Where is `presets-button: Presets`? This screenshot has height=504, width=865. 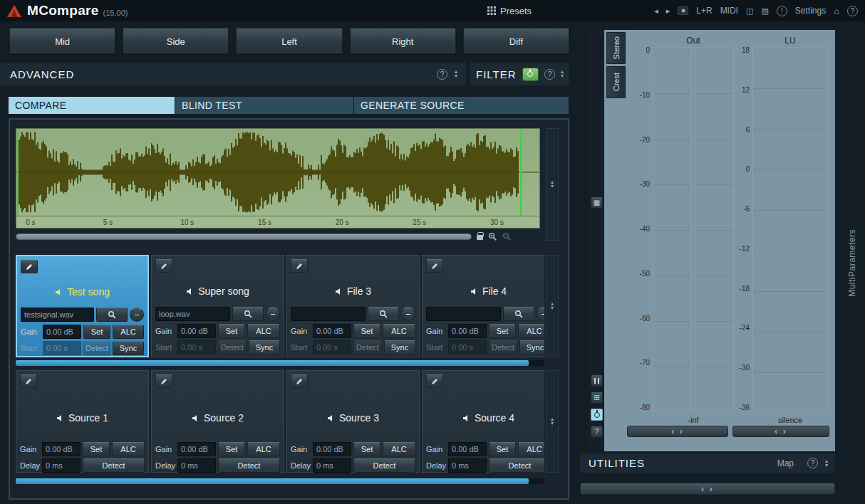 presets-button: Presets is located at coordinates (509, 11).